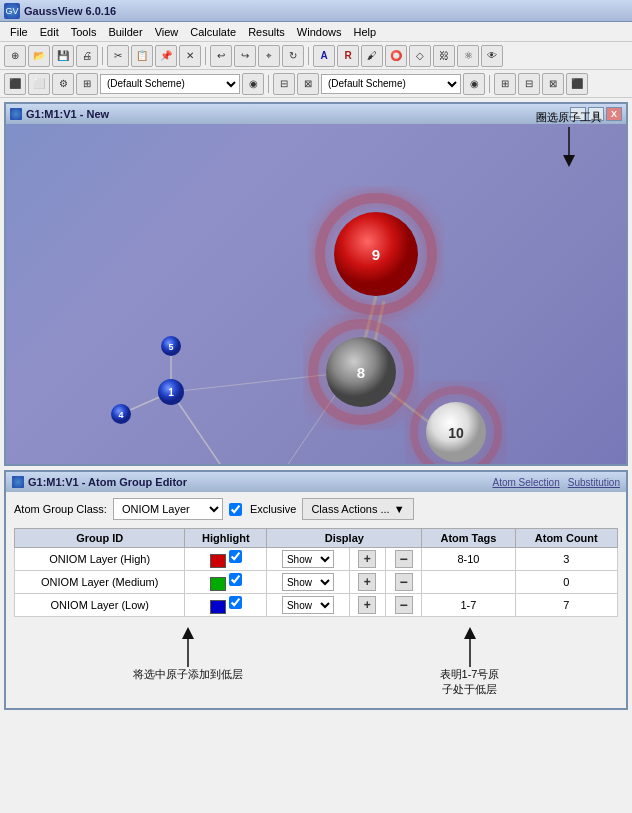  What do you see at coordinates (308, 606) in the screenshot?
I see `row3-display: Show` at bounding box center [308, 606].